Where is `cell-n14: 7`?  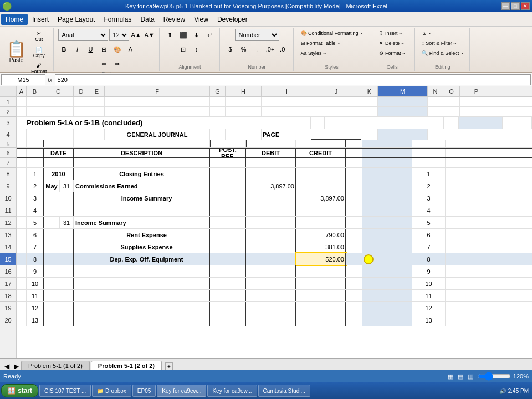
cell-n14: 7 is located at coordinates (429, 247).